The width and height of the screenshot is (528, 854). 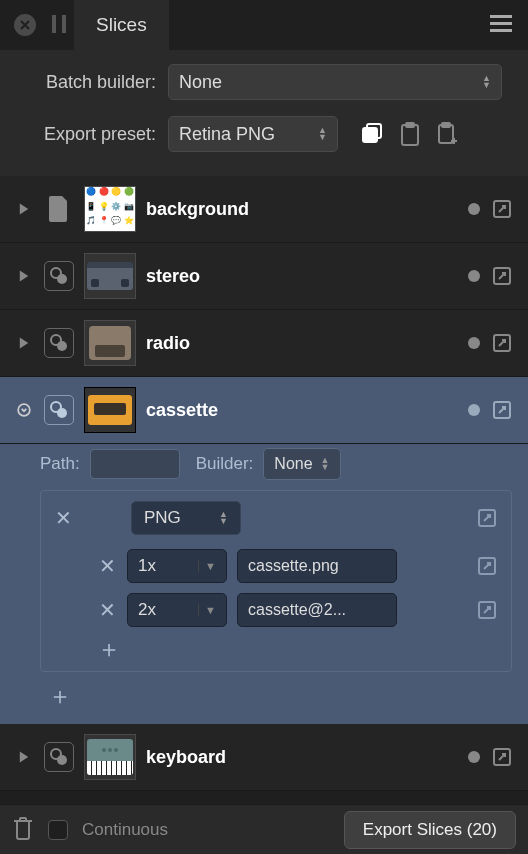 What do you see at coordinates (59, 26) in the screenshot?
I see `dock-icon` at bounding box center [59, 26].